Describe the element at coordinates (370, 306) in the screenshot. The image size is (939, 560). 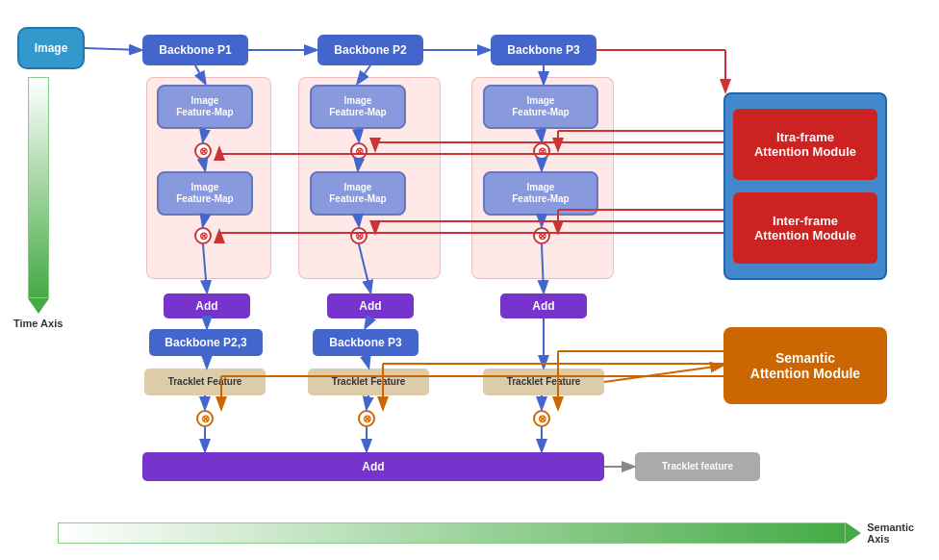
I see `add-2: Add` at that location.